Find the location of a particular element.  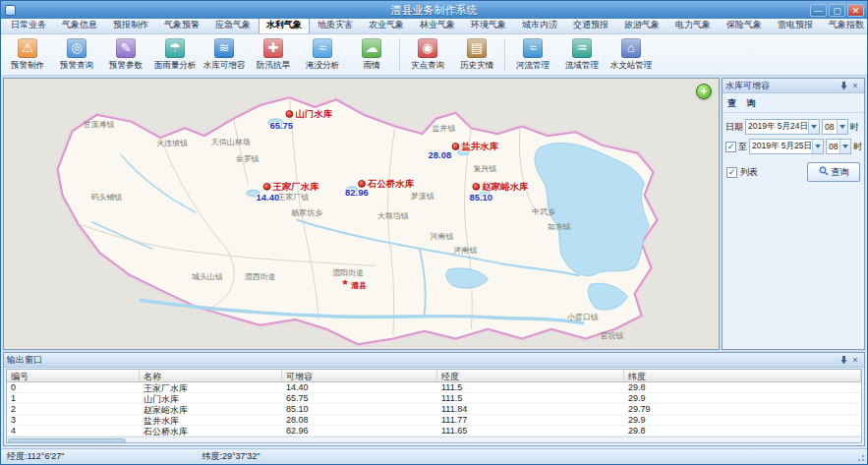

output-header: 输出窗口 × is located at coordinates (434, 360).